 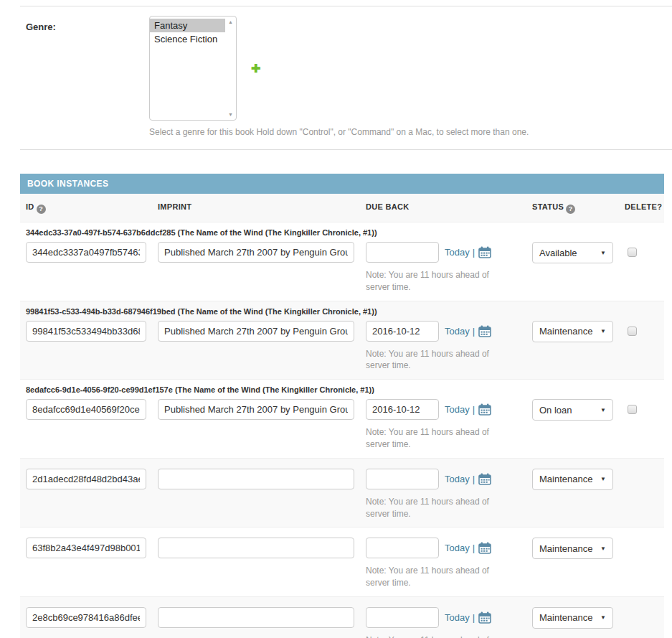 What do you see at coordinates (556, 411) in the screenshot?
I see `status-select-value: On loan` at bounding box center [556, 411].